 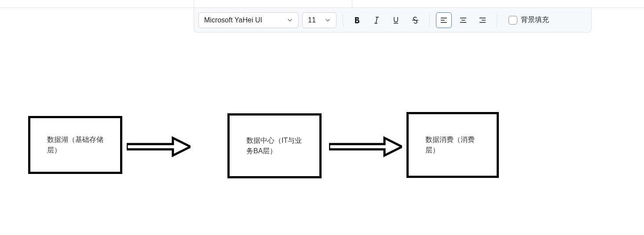 I want to click on formatting-toolbar: Microsoft YaHei UI 11, so click(x=392, y=20).